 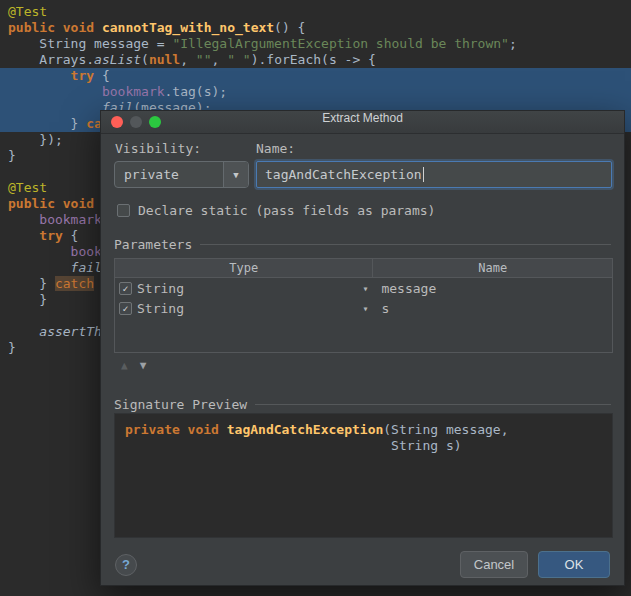 I want to click on parameters-table-header: Type Name, so click(x=364, y=268).